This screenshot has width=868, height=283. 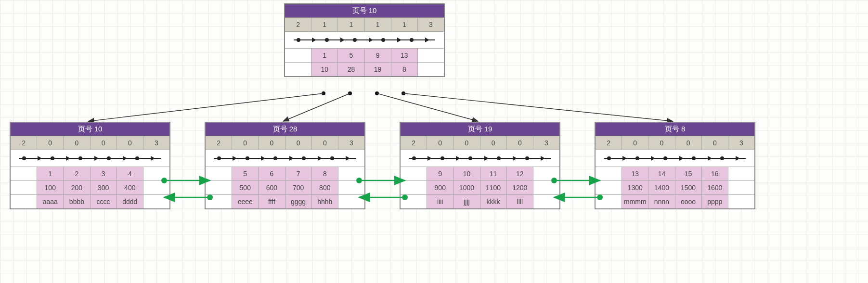 I want to click on leaf-node-0: 页号 10 2 0 0 0 0 3 1 2 3 4, so click(x=90, y=166).